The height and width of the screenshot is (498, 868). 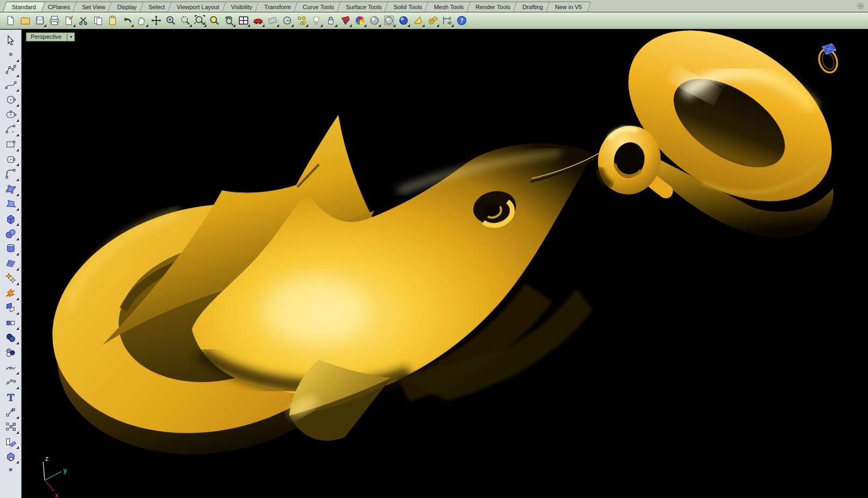 I want to click on boolean-stars-icon, so click(x=11, y=279).